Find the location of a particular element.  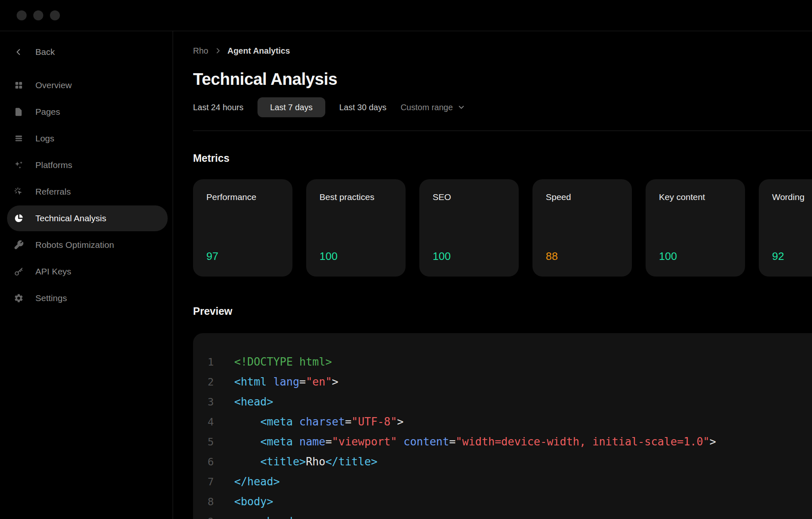

metric-card-label: SEO is located at coordinates (469, 197).